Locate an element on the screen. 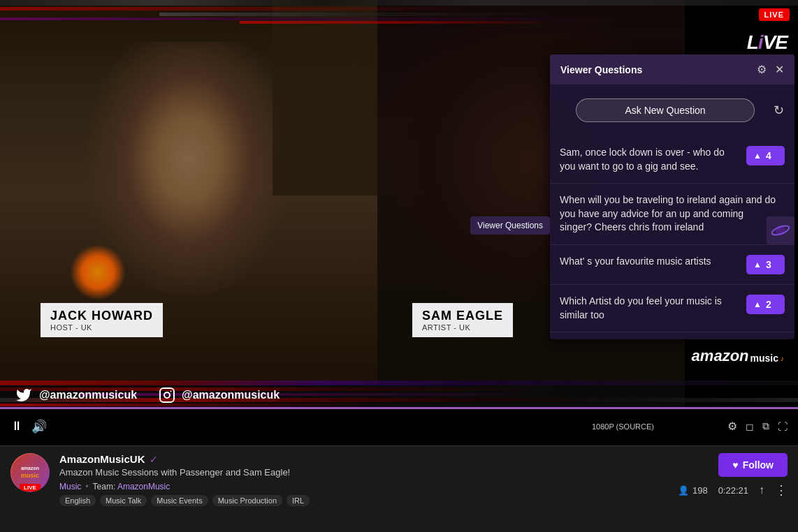 Image resolution: width=798 pixels, height=532 pixels. tag-pill: Music Talk is located at coordinates (123, 501).